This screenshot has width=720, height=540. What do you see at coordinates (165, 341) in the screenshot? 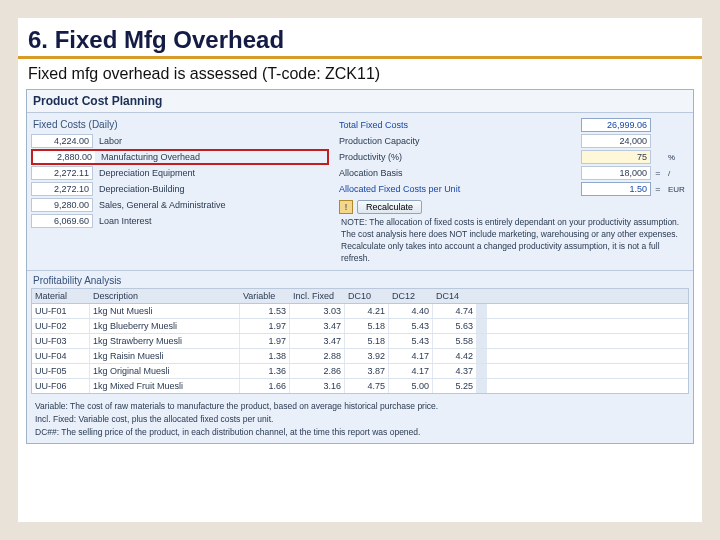
I see `cell: 1kg Strawberry Muesli` at bounding box center [165, 341].